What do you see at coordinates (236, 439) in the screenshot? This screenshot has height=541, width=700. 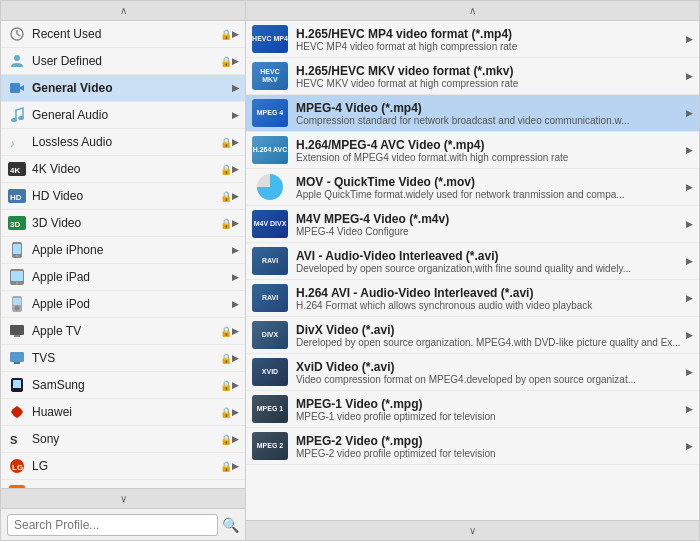 I see `sony-arrow-icon: ▶` at bounding box center [236, 439].